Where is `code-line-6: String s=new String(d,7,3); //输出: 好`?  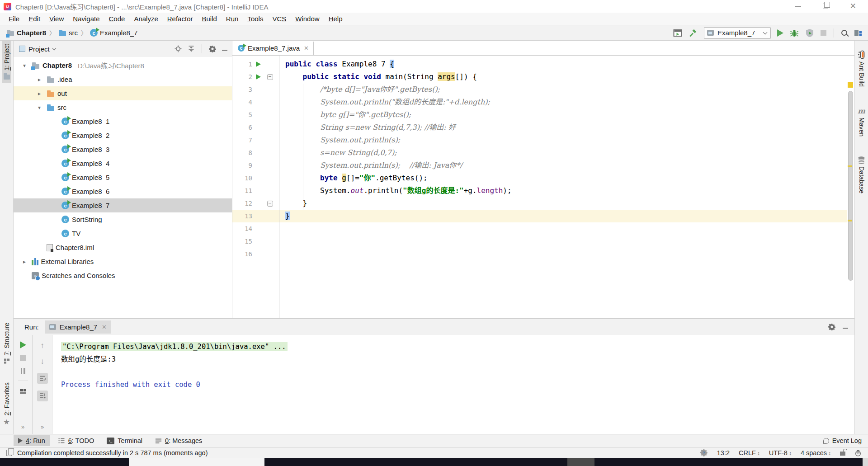
code-line-6: String s=new String(d,7,3); //输出: 好 is located at coordinates (567, 127).